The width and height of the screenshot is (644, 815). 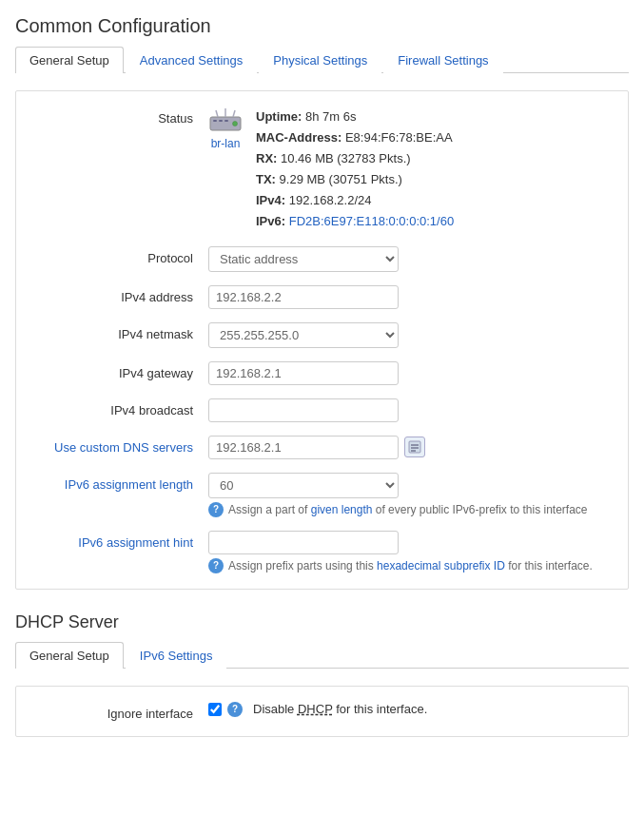 I want to click on ipv6-assignment-hint-label: IPv6 assignment hint, so click(x=118, y=540).